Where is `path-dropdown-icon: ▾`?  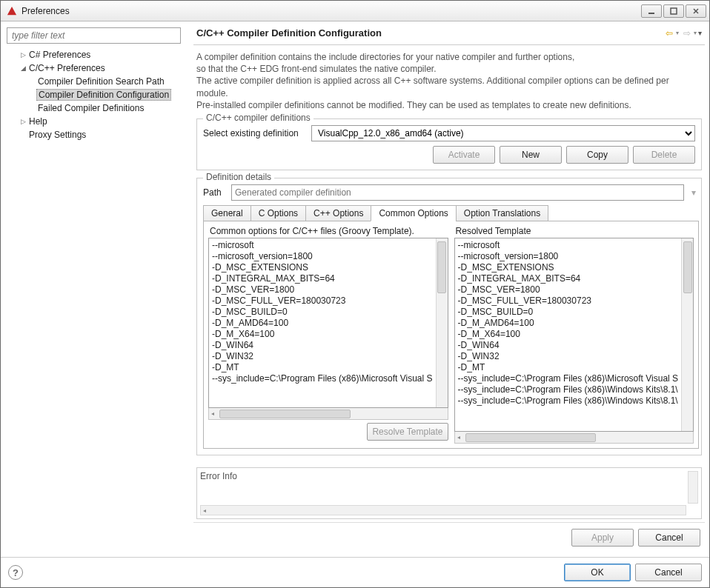
path-dropdown-icon: ▾ is located at coordinates (694, 193).